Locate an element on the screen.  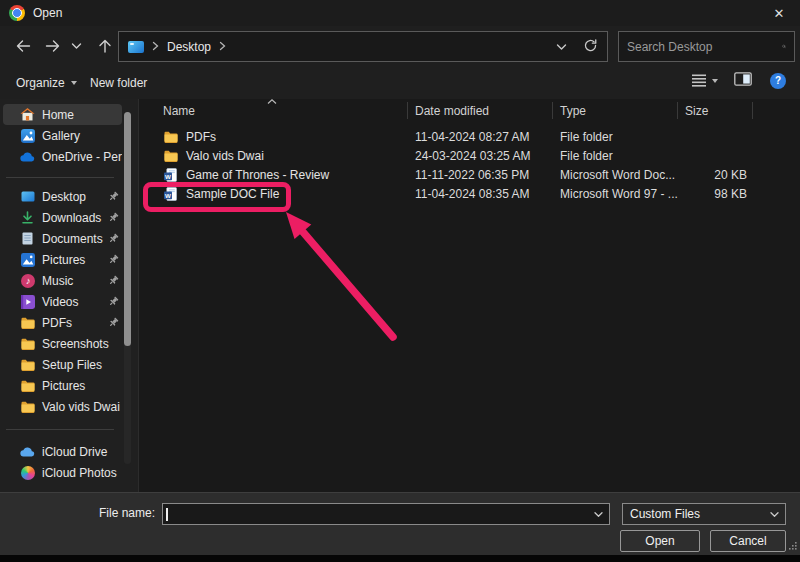
sidebar-item-screenshots: Screenshots is located at coordinates (62, 344).